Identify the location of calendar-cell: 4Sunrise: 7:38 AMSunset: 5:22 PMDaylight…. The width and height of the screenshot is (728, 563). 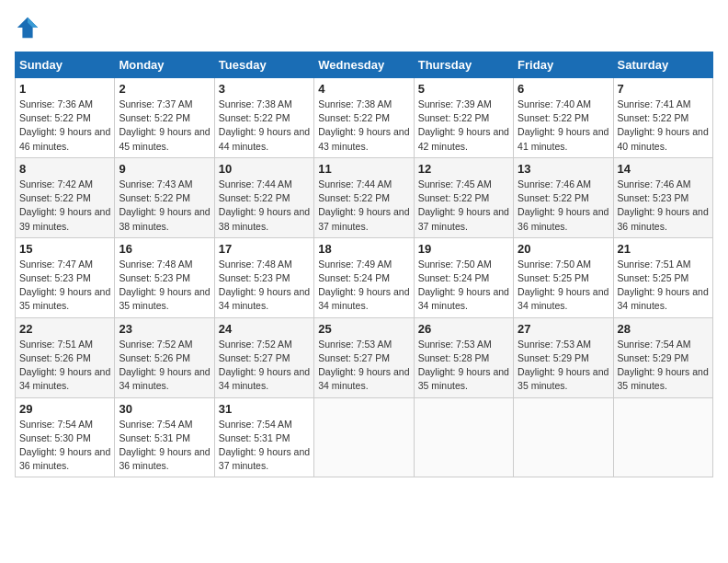
(364, 118).